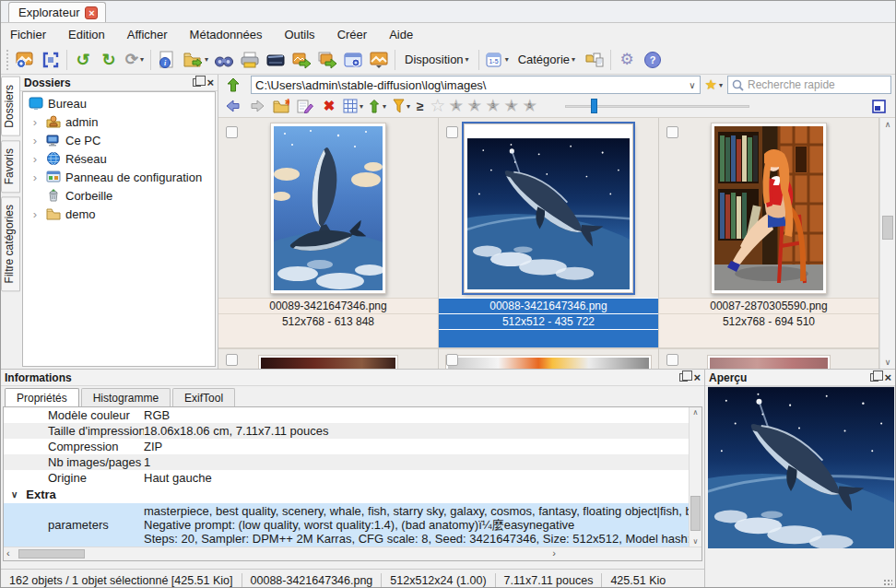 This screenshot has width=896, height=588. What do you see at coordinates (15, 494) in the screenshot?
I see `collapse-chevron-icon: ∨` at bounding box center [15, 494].